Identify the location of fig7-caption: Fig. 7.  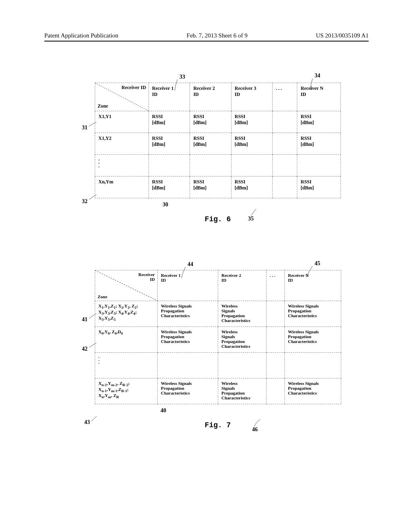
(218, 425).